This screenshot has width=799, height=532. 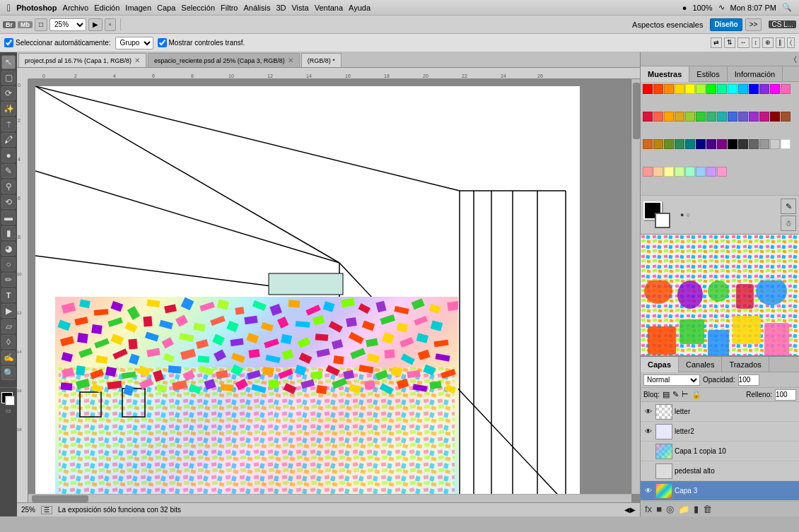 What do you see at coordinates (166, 8) in the screenshot?
I see `menu-capa: Capa` at bounding box center [166, 8].